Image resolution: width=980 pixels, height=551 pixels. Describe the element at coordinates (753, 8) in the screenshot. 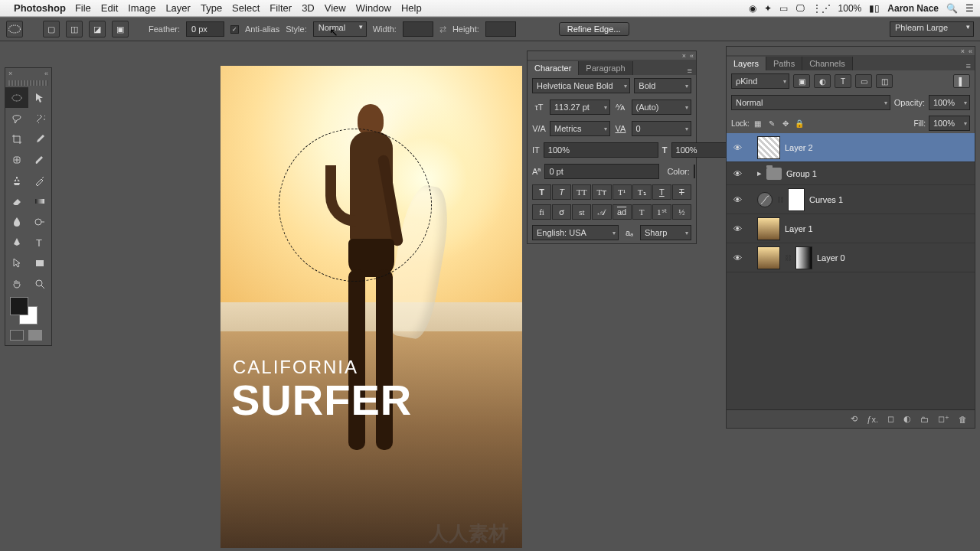

I see `cc-status-icon: ◉` at that location.